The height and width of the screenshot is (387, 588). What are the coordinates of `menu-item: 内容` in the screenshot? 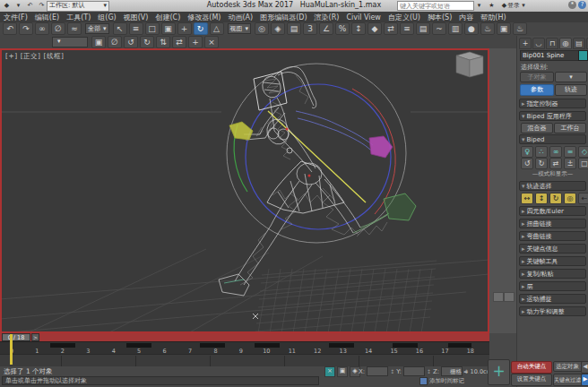 It's located at (466, 18).